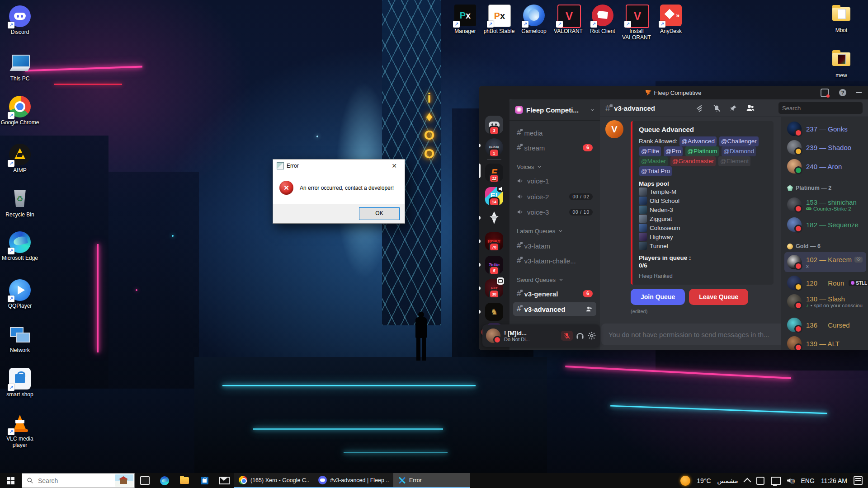 This screenshot has height=488, width=868. What do you see at coordinates (557, 231) in the screenshot?
I see `section-latam-queues: Latam Queues` at bounding box center [557, 231].